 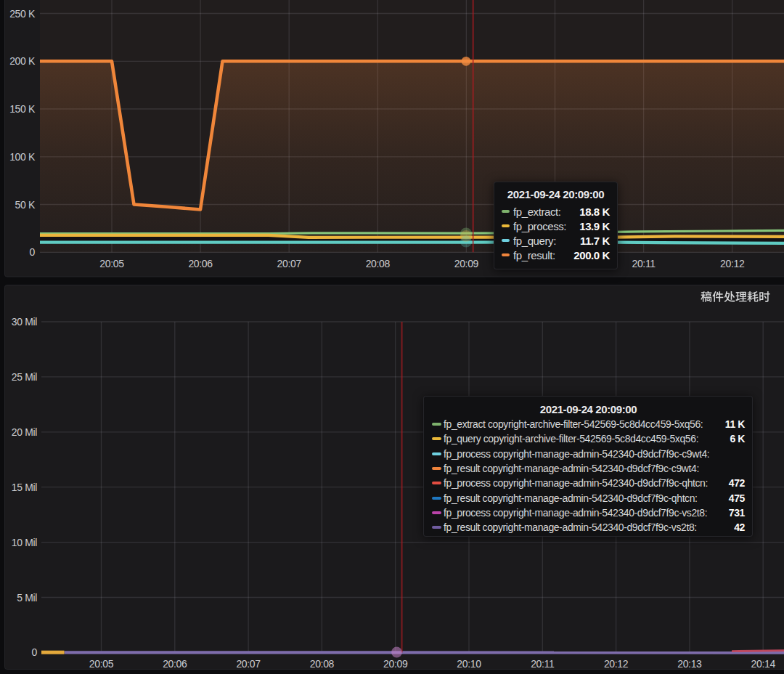 What do you see at coordinates (469, 664) in the screenshot?
I see `svg-text: 20:10` at bounding box center [469, 664].